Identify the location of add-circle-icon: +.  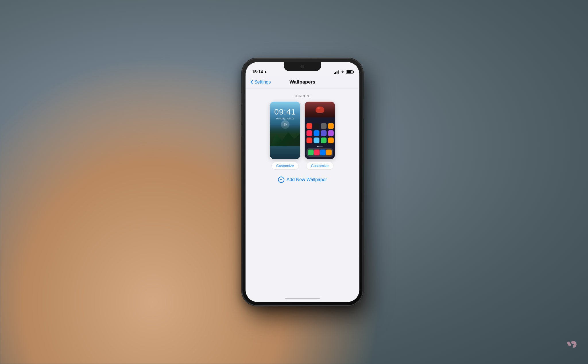
(281, 180).